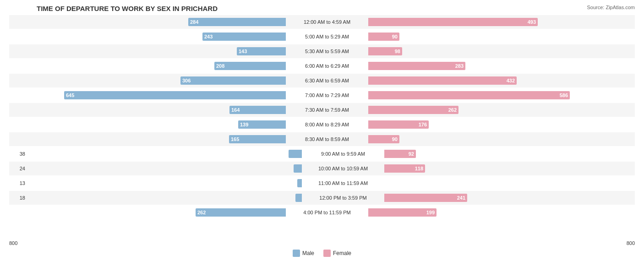 Image resolution: width=644 pixels, height=272 pixels. I want to click on time-label: 12:00 PM to 3:59 PM, so click(343, 198).